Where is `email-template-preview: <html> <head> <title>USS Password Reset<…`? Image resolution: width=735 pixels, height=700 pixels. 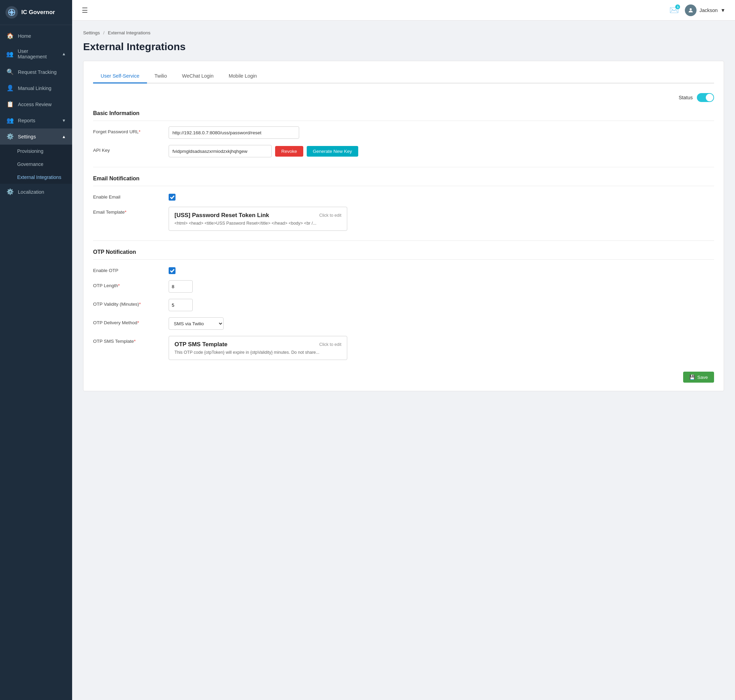
email-template-preview: <html> <head> <title>USS Password Reset<… is located at coordinates (258, 223).